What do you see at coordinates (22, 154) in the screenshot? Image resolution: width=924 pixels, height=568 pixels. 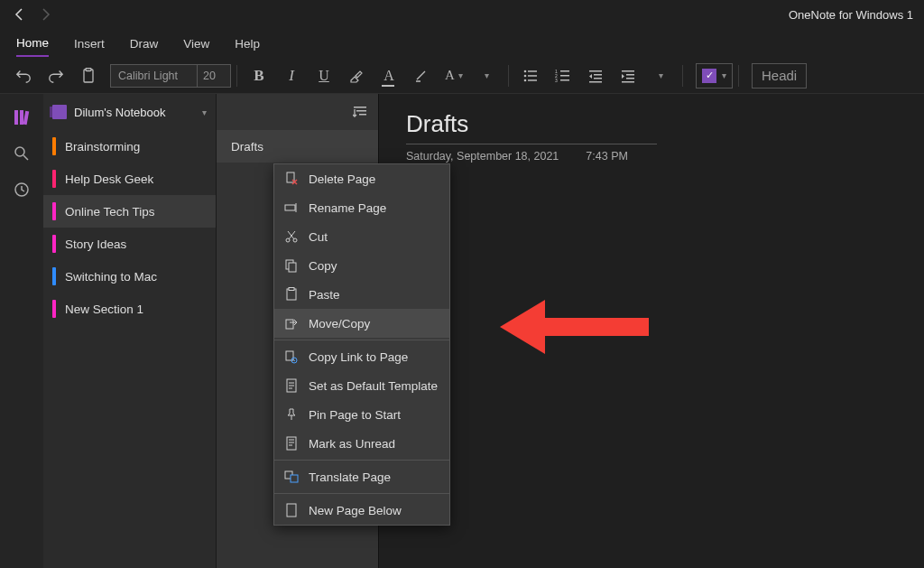 I see `search-rail-icon` at bounding box center [22, 154].